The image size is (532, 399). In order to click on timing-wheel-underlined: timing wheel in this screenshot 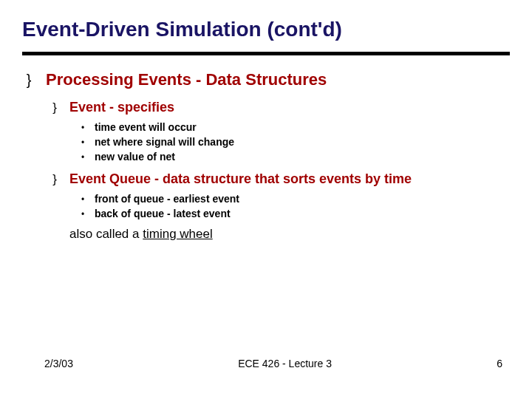, I will do `click(177, 233)`.